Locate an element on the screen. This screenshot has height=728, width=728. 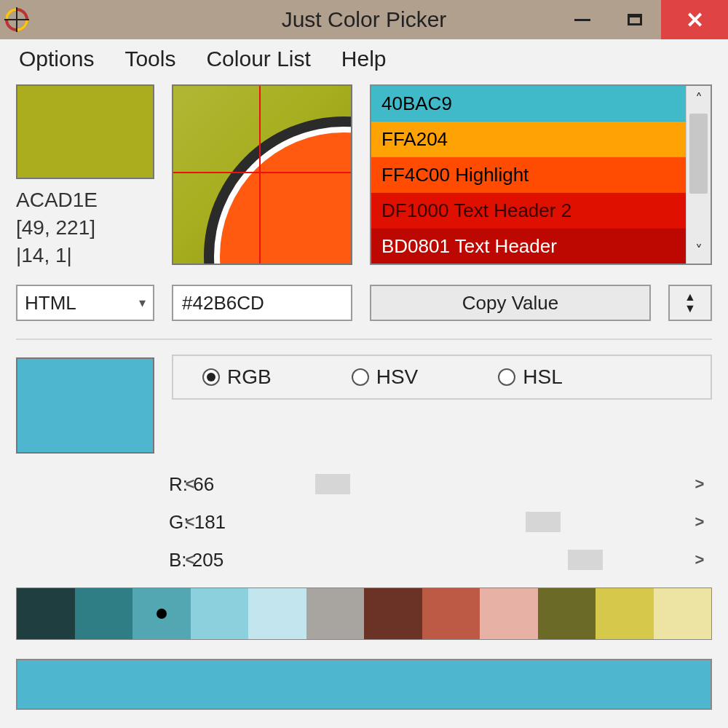
palette-strip is located at coordinates (364, 614).